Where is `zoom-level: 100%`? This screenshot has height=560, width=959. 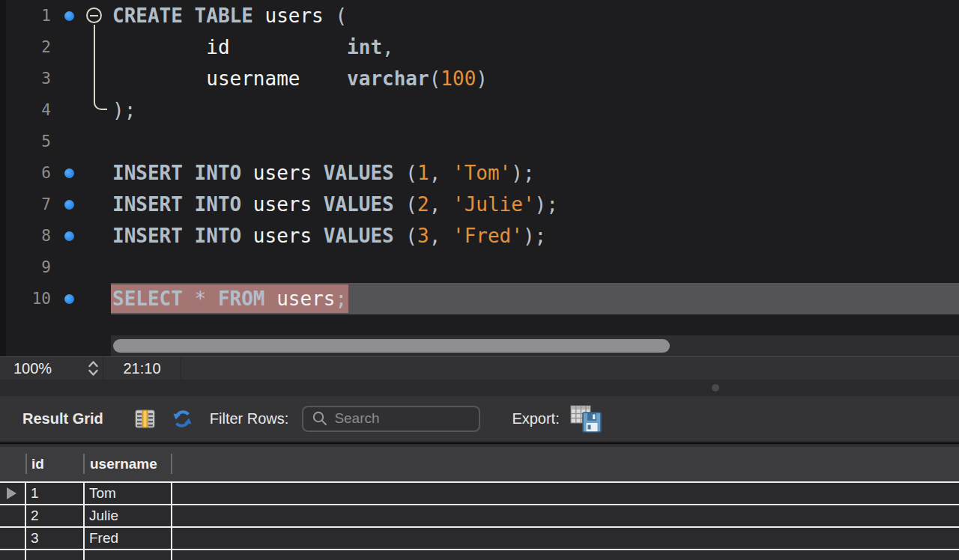
zoom-level: 100% is located at coordinates (33, 368).